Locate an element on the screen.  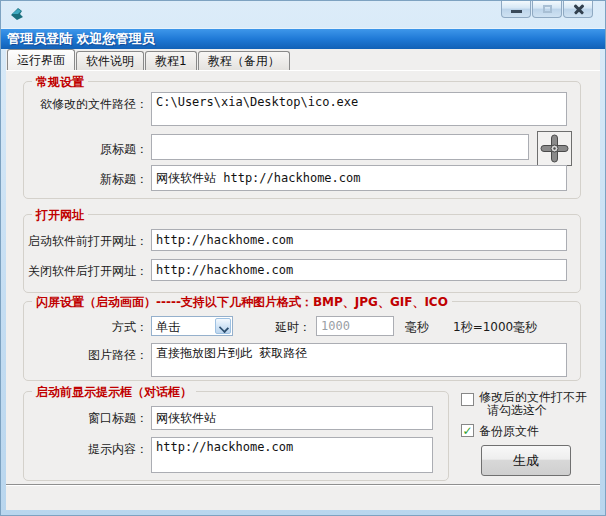
group-open-url-title: 打开网址 is located at coordinates (60, 216).